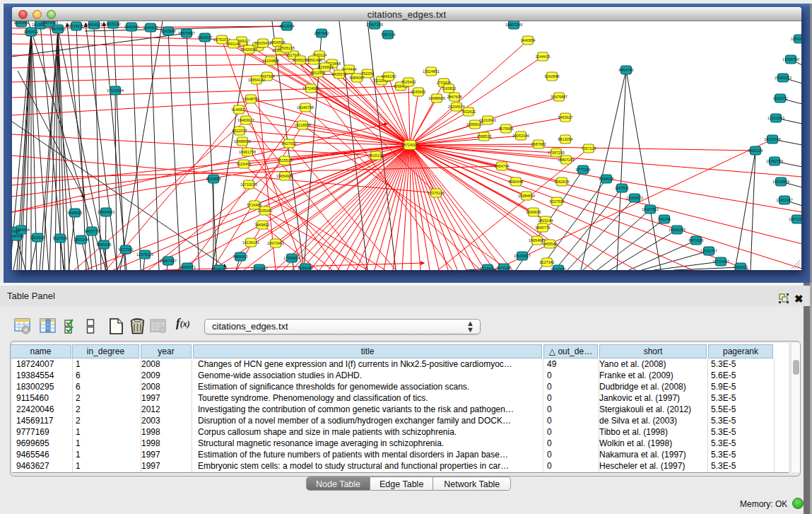 This screenshot has height=514, width=812. What do you see at coordinates (16, 231) in the screenshot?
I see `svg-text: 19756928` at bounding box center [16, 231].